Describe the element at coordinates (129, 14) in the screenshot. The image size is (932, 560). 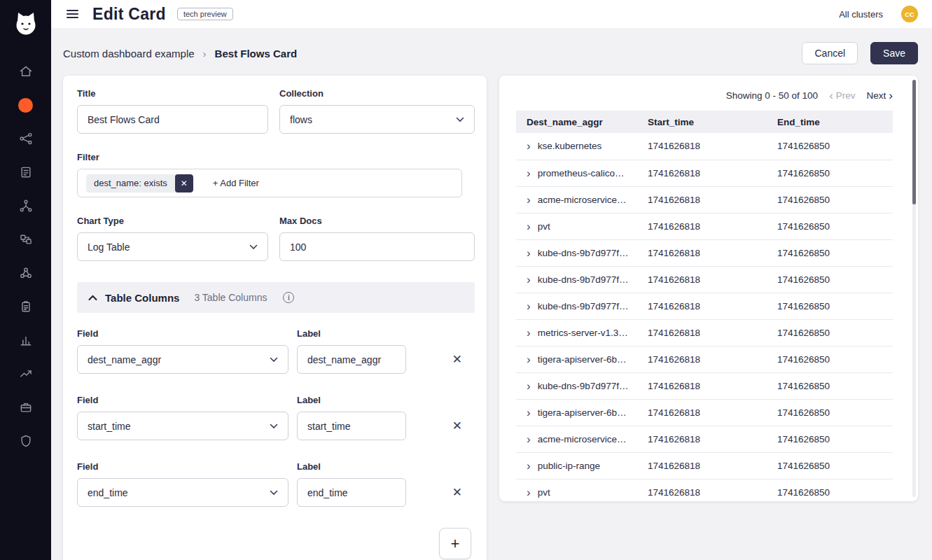
I see `page-title: Edit Card` at that location.